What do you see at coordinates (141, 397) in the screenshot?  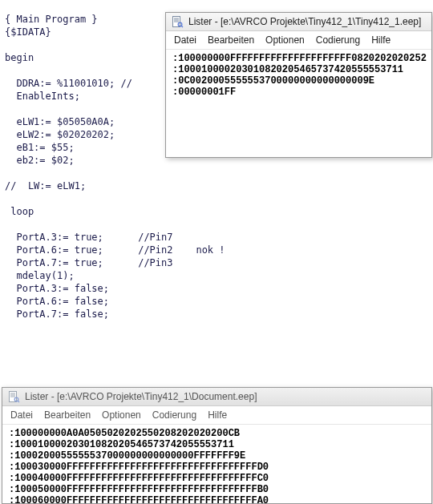 I see `window-title: Lister - [e:\AVRCO Projekte\Tiny412_1\Do…` at bounding box center [141, 397].